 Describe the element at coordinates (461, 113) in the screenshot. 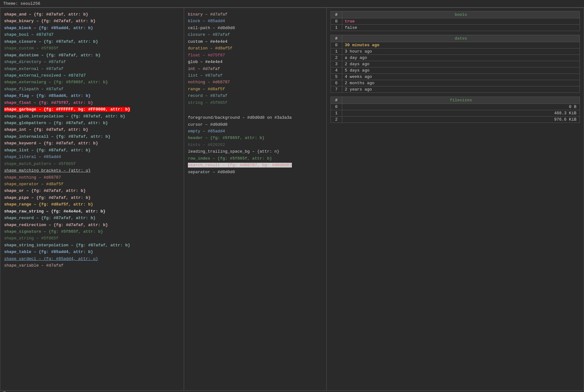

I see `filesizes-value-1: 488.3 KiB` at that location.